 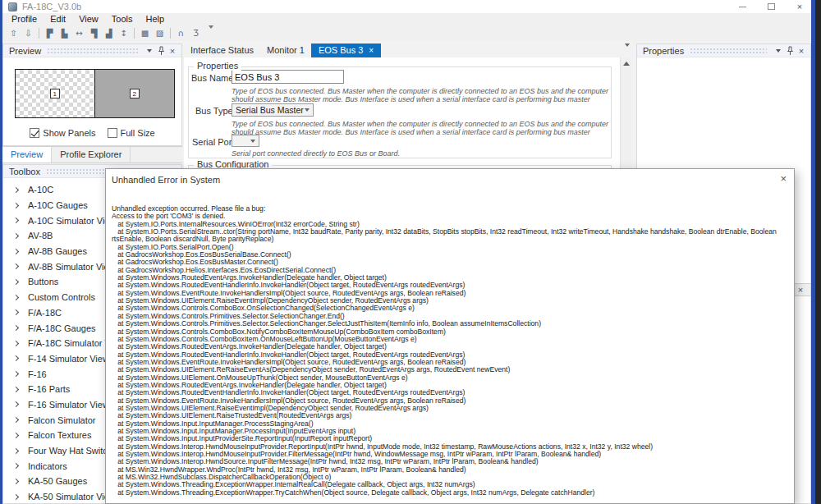 I want to click on move-forward-icon: ⇧, so click(x=13, y=34).